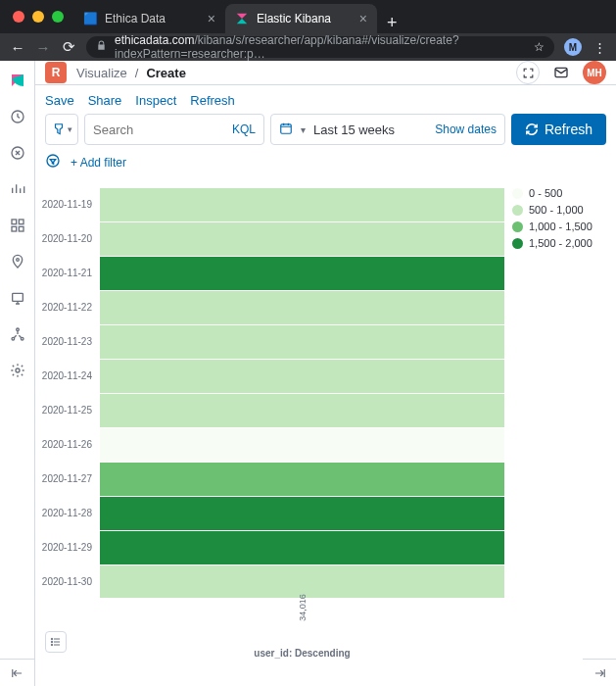 The image size is (616, 686). Describe the element at coordinates (558, 129) in the screenshot. I see `refresh-button: Refresh` at that location.